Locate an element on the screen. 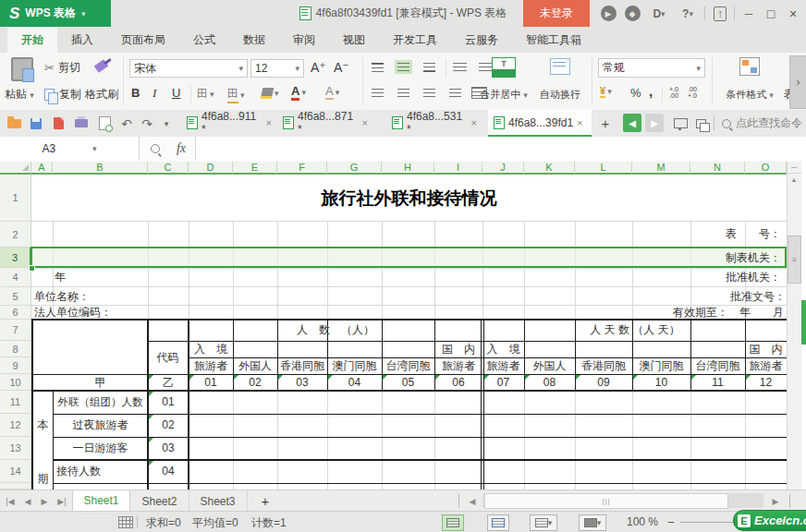 This screenshot has width=806, height=532. print-preview-button is located at coordinates (104, 124).